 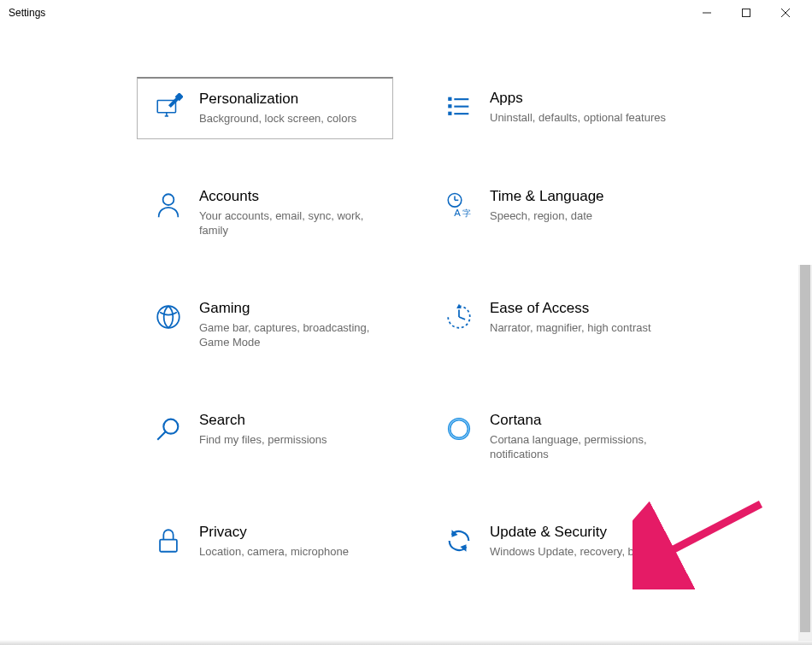 What do you see at coordinates (571, 308) in the screenshot?
I see `card-title: Ease of Access` at bounding box center [571, 308].